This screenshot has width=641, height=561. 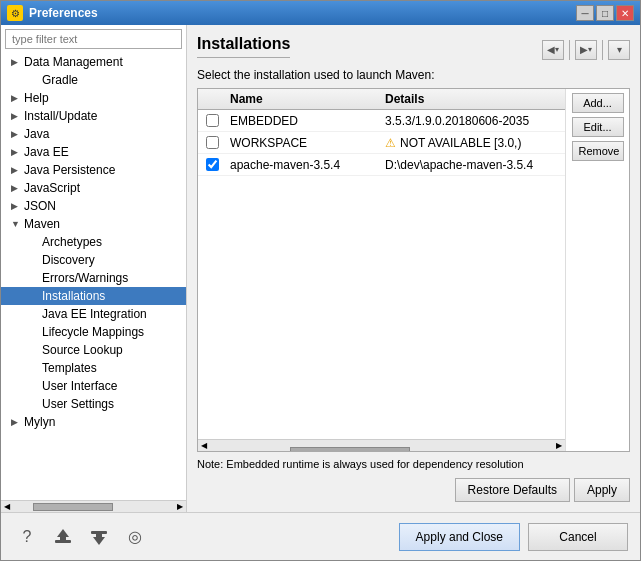 What do you see at coordinates (94, 278) in the screenshot?
I see `sidebar-item-errors-warnings: Errors/Warnings` at bounding box center [94, 278].